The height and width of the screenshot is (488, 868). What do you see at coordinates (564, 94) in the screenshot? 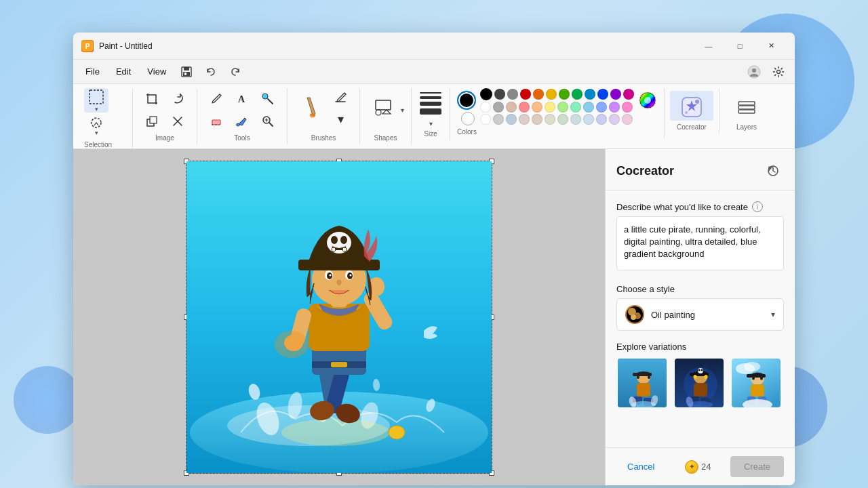
I see `color-green` at bounding box center [564, 94].